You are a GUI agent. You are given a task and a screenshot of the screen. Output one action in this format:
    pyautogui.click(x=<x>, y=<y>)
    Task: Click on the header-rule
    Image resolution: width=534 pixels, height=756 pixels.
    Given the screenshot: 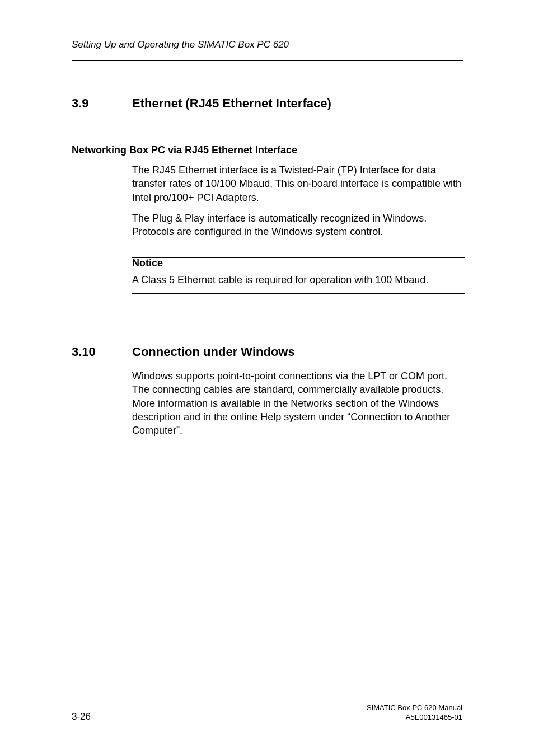 What is the action you would take?
    pyautogui.click(x=268, y=60)
    